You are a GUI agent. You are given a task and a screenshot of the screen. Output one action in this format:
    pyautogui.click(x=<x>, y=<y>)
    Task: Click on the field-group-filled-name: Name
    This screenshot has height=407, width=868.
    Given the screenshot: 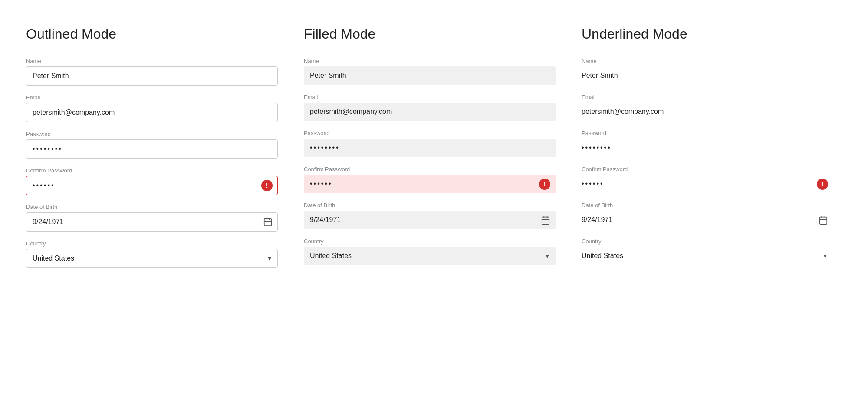 What is the action you would take?
    pyautogui.click(x=430, y=71)
    